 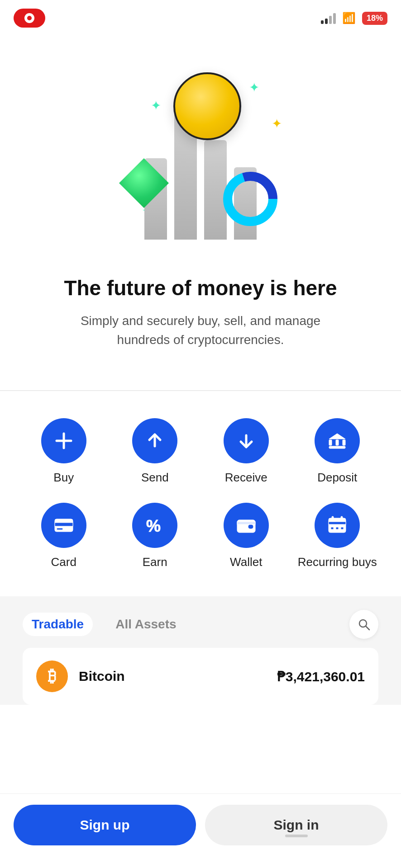 I want to click on earn-label: Earn, so click(x=155, y=562).